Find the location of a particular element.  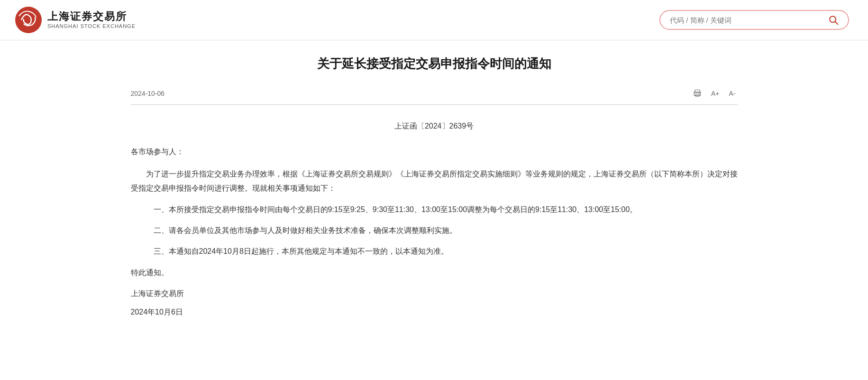

article-tools: A+ A- is located at coordinates (714, 93).